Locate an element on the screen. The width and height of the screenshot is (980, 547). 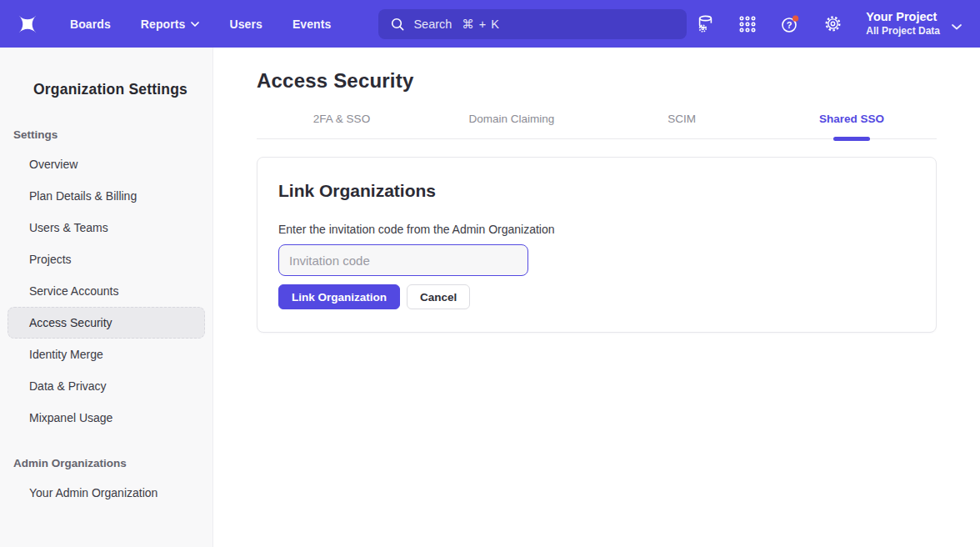
apps-grid-button is located at coordinates (748, 24).